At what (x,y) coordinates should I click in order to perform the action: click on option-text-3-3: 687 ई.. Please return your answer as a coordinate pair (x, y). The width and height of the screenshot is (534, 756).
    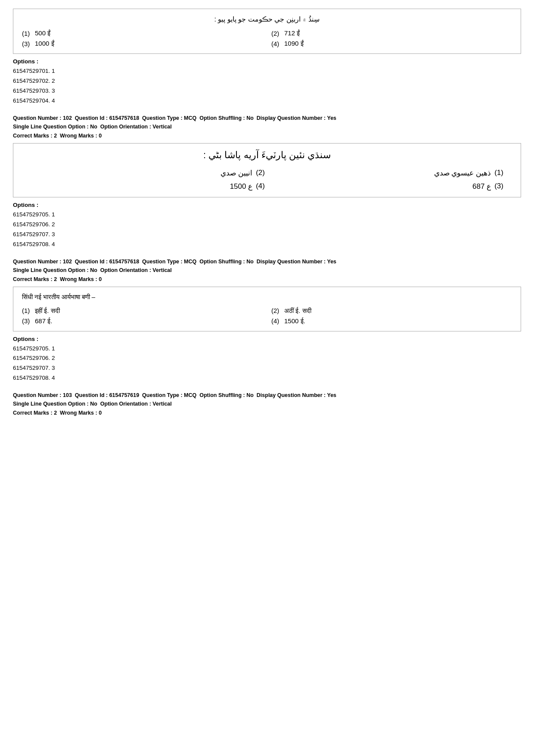
    Looking at the image, I should click on (43, 321).